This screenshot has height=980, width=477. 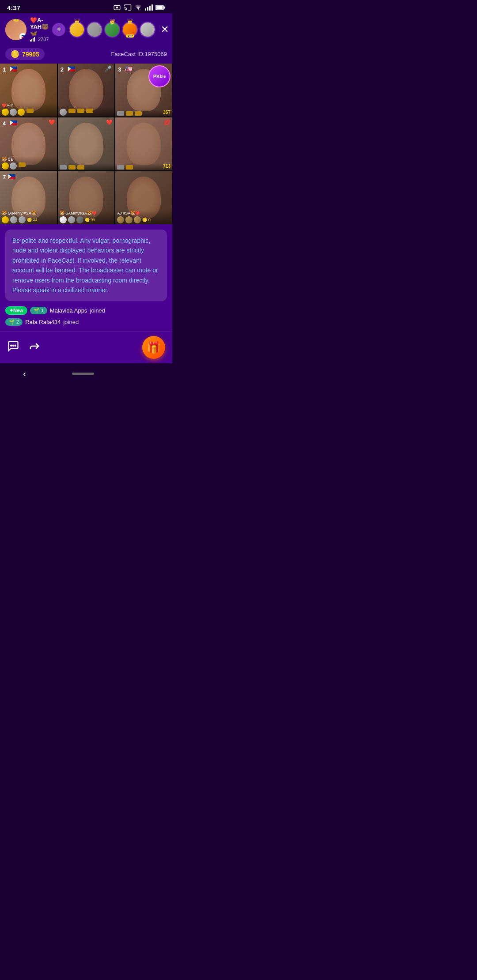 What do you see at coordinates (119, 70) in the screenshot?
I see `cell-number-3: 3` at bounding box center [119, 70].